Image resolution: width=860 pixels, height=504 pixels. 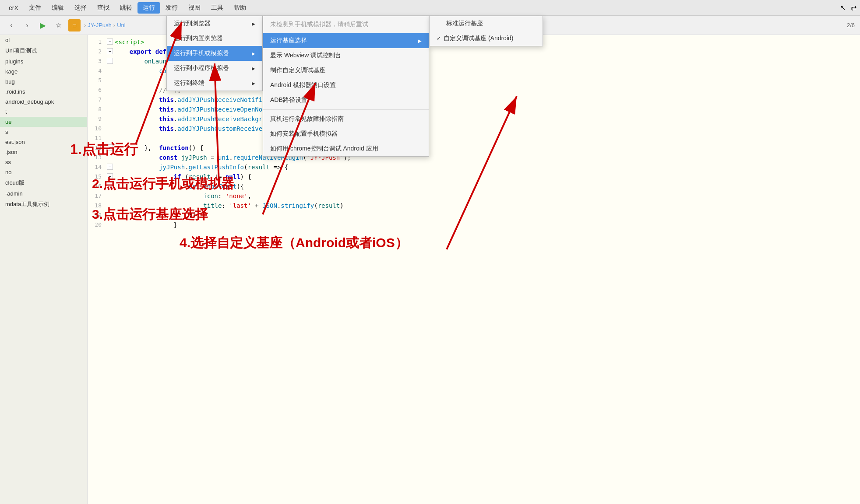 I want to click on code-content: }), so click(x=486, y=215).